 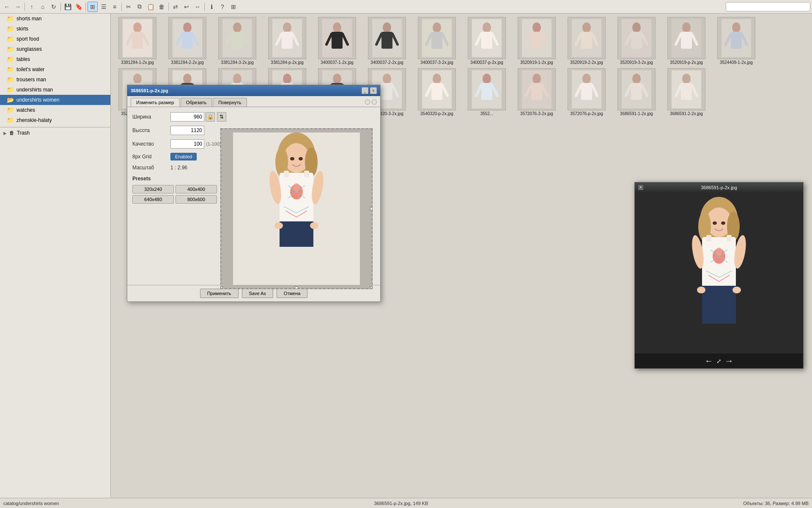 What do you see at coordinates (18, 7) in the screenshot?
I see `forward-button: →` at bounding box center [18, 7].